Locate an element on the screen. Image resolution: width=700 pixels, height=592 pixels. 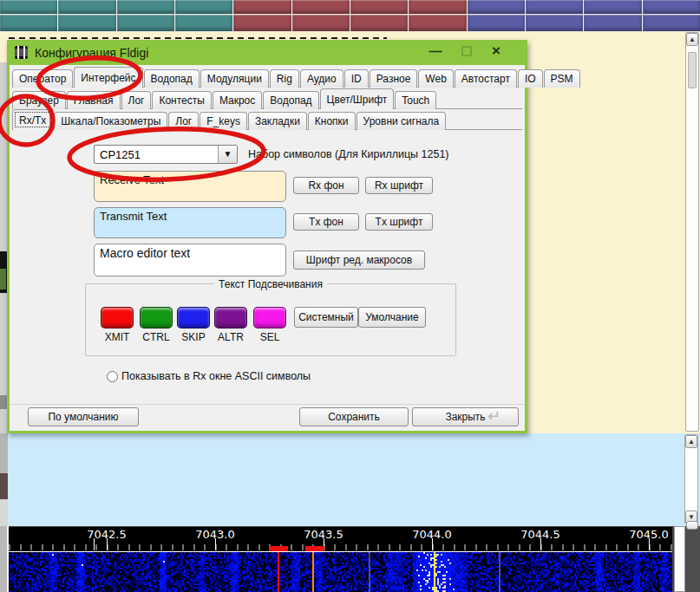
waterfall-frequency-scale: 7042.5 7043.0 7043.5 7044.0 7044.5 7045.… is located at coordinates (340, 539).